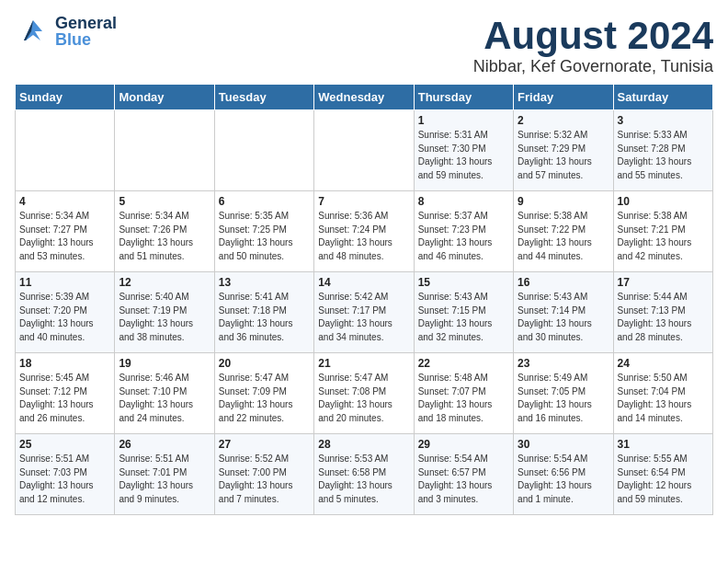  Describe the element at coordinates (664, 121) in the screenshot. I see `day-number: 3` at that location.